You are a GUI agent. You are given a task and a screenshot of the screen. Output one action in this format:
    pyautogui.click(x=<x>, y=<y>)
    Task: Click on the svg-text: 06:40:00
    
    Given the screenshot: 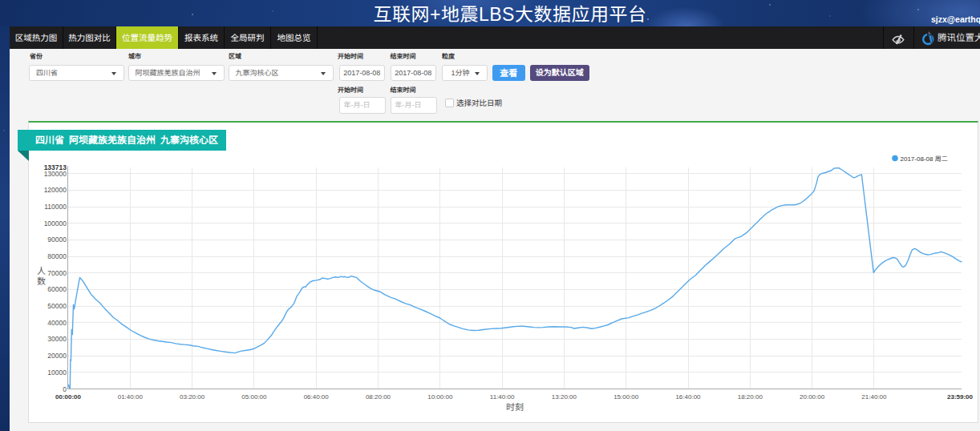 What is the action you would take?
    pyautogui.click(x=317, y=397)
    